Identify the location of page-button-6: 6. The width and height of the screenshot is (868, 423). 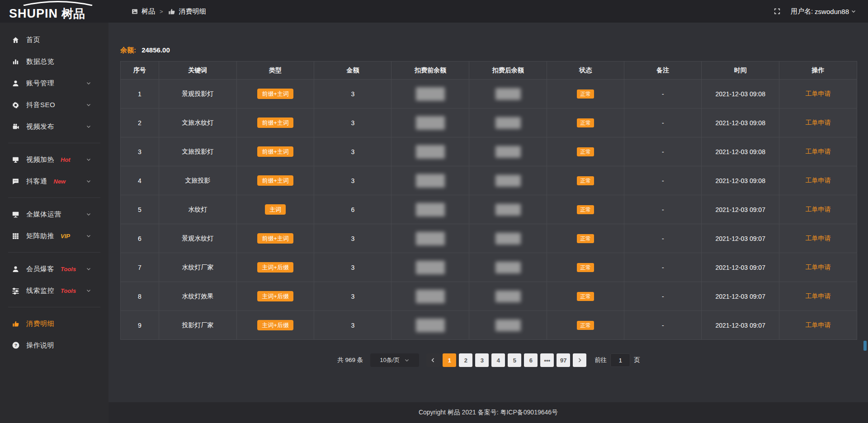
(531, 360).